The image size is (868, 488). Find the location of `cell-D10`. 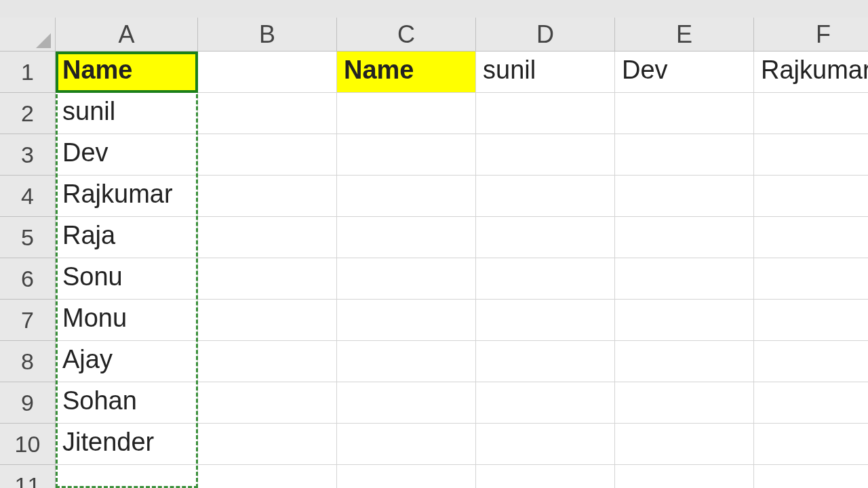

cell-D10 is located at coordinates (545, 445).